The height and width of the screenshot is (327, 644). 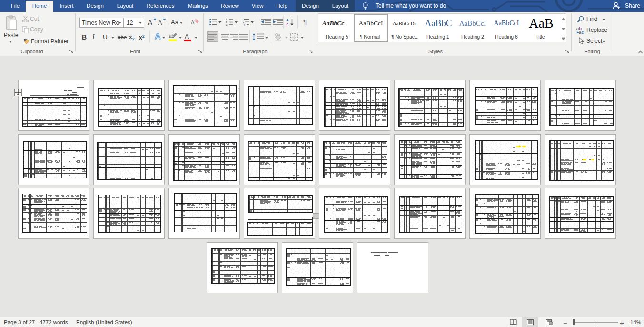 I want to click on svg-text: c, so click(x=583, y=32).